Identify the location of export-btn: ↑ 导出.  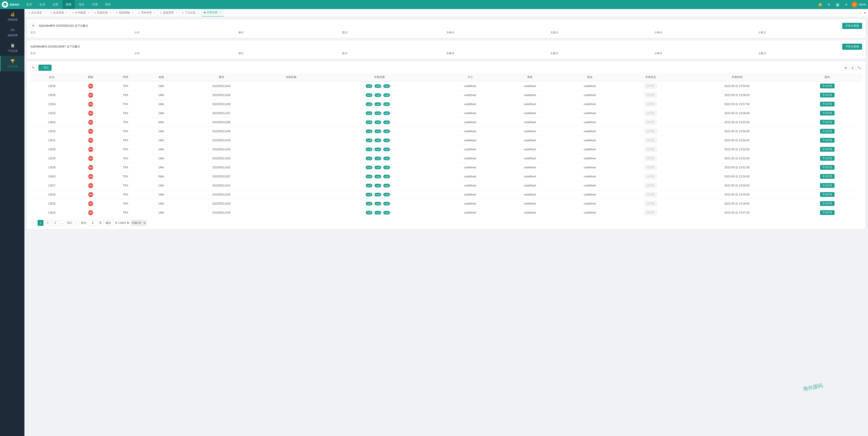
(45, 68).